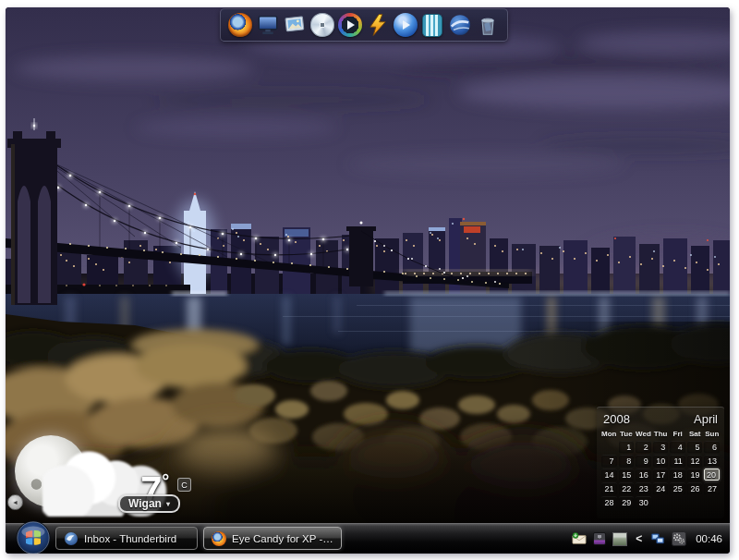 The image size is (739, 560). What do you see at coordinates (295, 25) in the screenshot?
I see `display-properties-icon` at bounding box center [295, 25].